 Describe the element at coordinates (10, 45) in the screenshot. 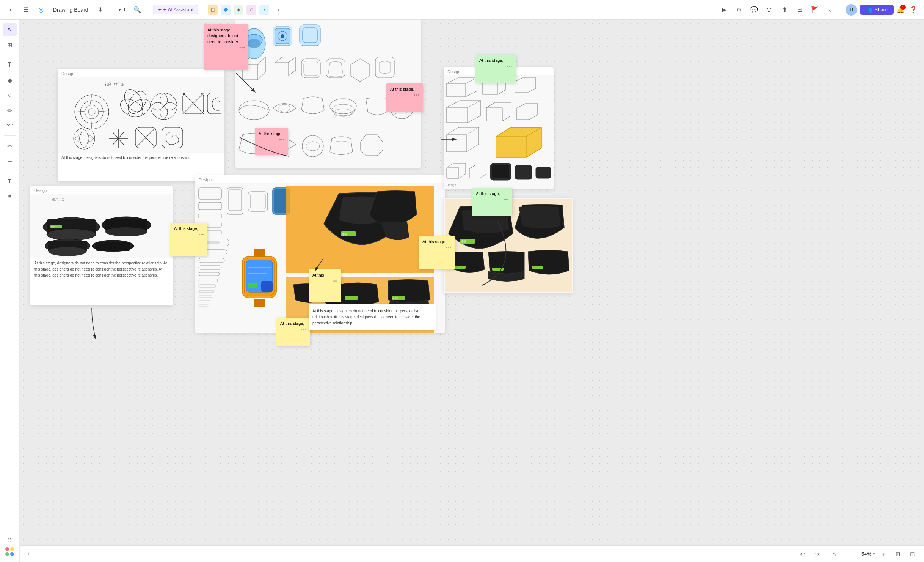

I see `sidebar-frame-tool: ⊞` at that location.